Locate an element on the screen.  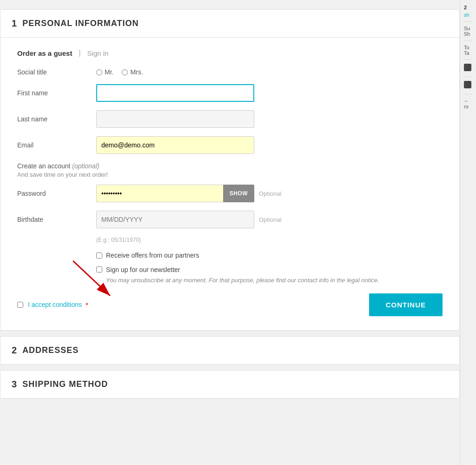
radio-mr: Mr. is located at coordinates (105, 72).